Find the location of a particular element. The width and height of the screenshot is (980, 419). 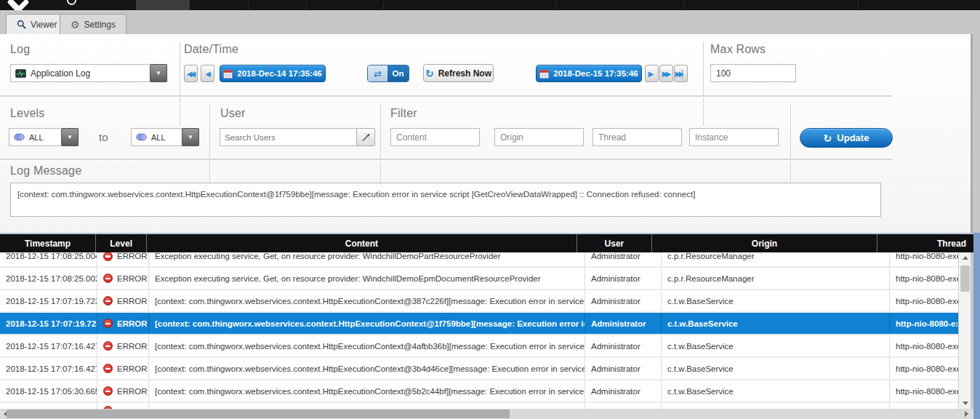

scroll-up-icon is located at coordinates (965, 258).